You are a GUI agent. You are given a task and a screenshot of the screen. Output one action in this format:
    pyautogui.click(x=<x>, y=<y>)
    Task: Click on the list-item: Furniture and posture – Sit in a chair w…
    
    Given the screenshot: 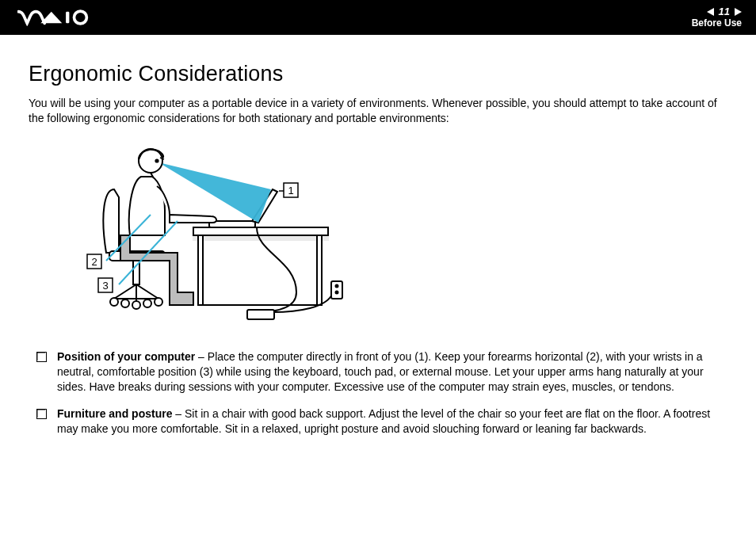 What is the action you would take?
    pyautogui.click(x=380, y=421)
    